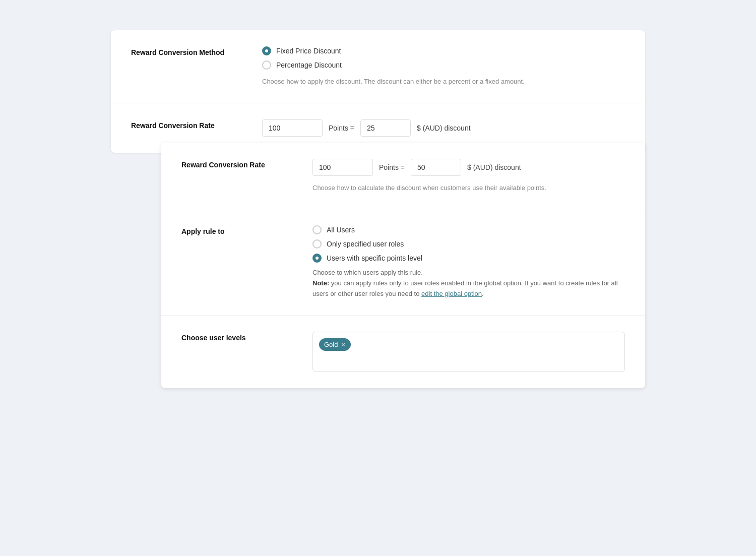 This screenshot has width=756, height=556. I want to click on radio-percentage: Percentage Discount, so click(444, 65).